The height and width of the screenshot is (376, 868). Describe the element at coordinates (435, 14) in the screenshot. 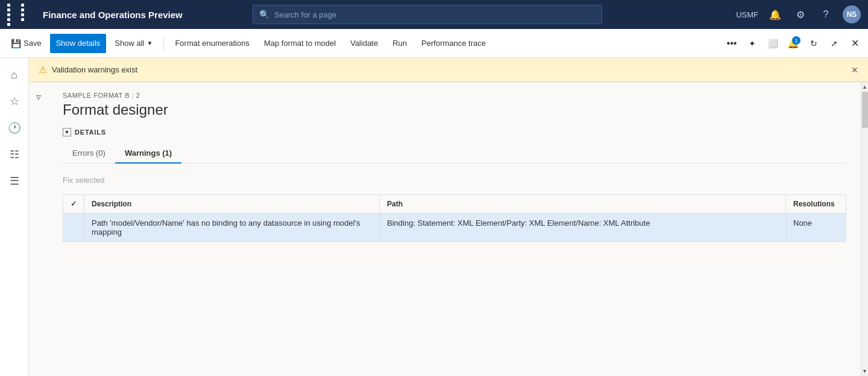

I see `search-input` at that location.